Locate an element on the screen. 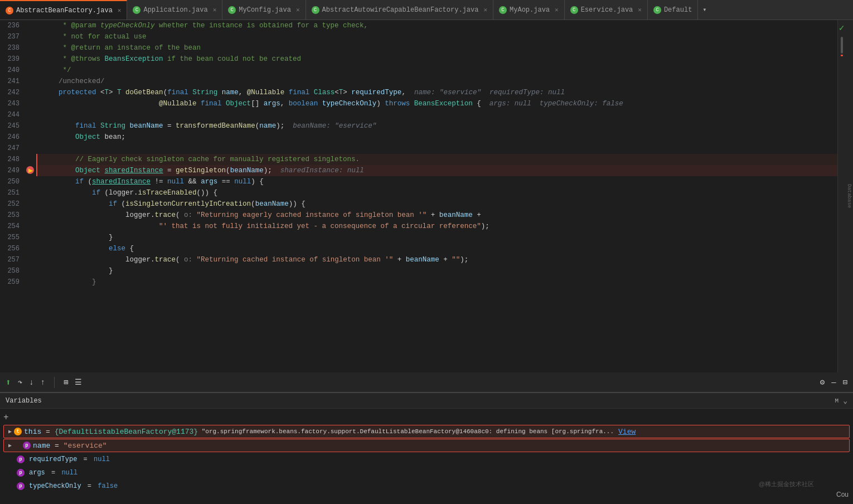 This screenshot has width=853, height=504. tab-overflow-button: ▾ is located at coordinates (705, 10).